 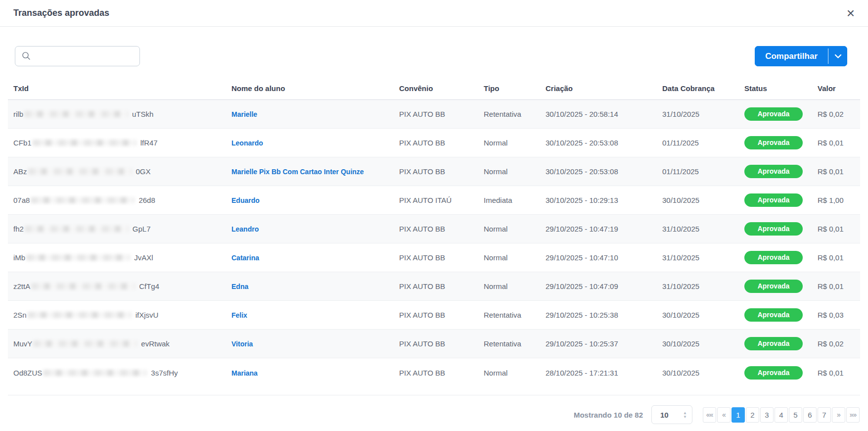 I want to click on student-link: Leonardo, so click(x=247, y=143).